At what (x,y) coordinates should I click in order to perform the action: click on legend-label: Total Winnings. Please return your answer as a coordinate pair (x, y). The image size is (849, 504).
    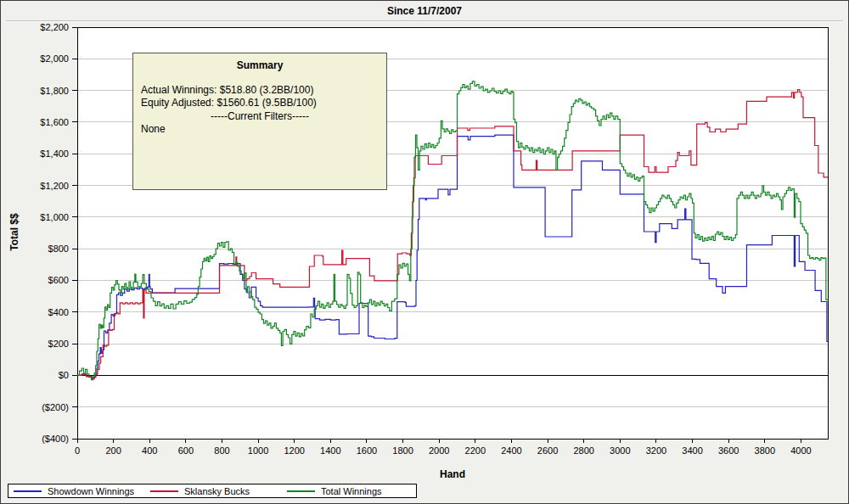
    Looking at the image, I should click on (351, 491).